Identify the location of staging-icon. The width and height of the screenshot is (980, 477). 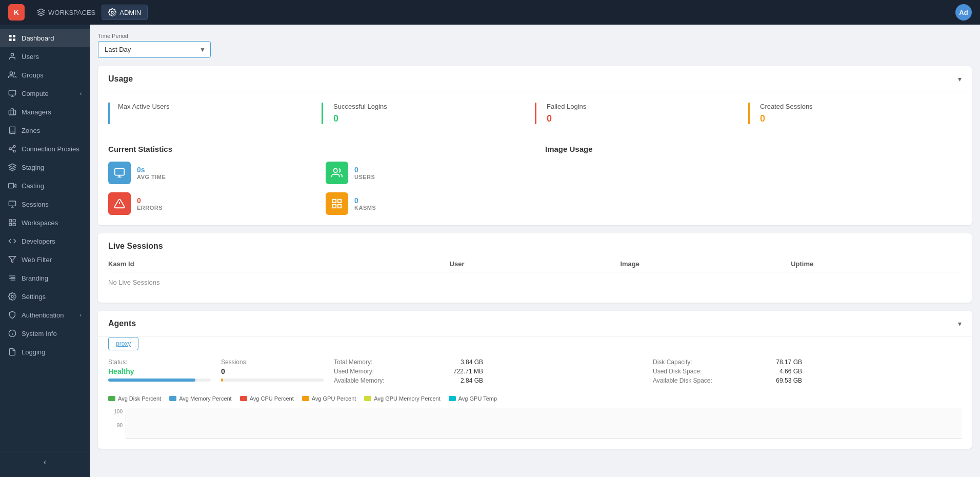
(12, 167).